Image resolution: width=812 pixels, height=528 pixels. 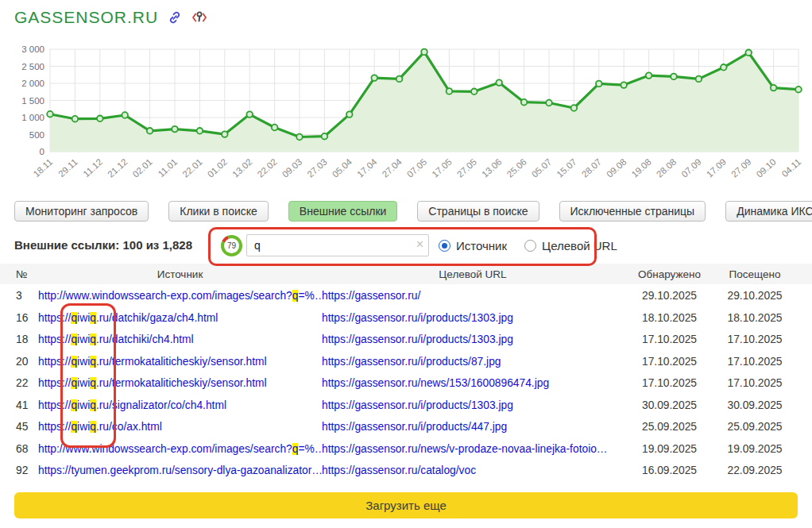 I want to click on col-source: Источник, so click(x=180, y=275).